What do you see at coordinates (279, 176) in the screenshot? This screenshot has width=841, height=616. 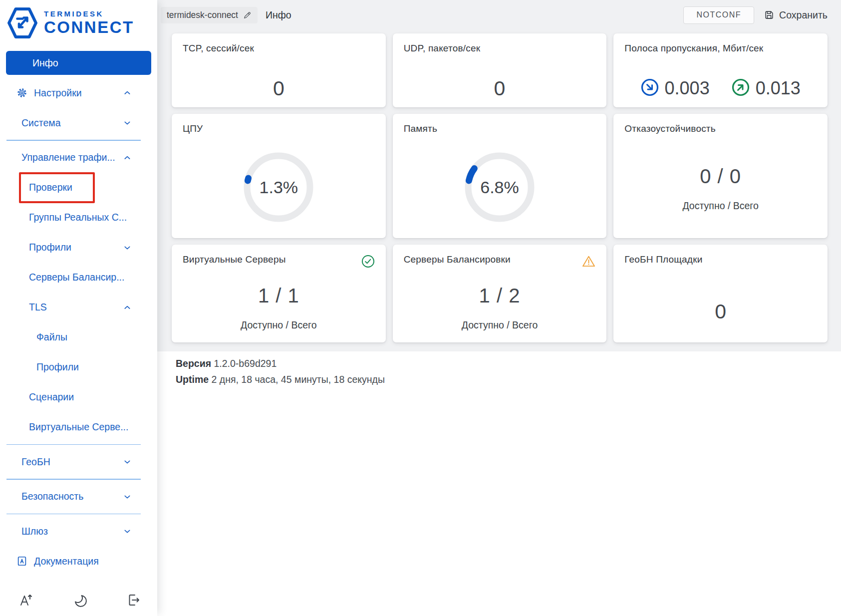 I see `card-cpu: ЦПУ 1.3%` at bounding box center [279, 176].